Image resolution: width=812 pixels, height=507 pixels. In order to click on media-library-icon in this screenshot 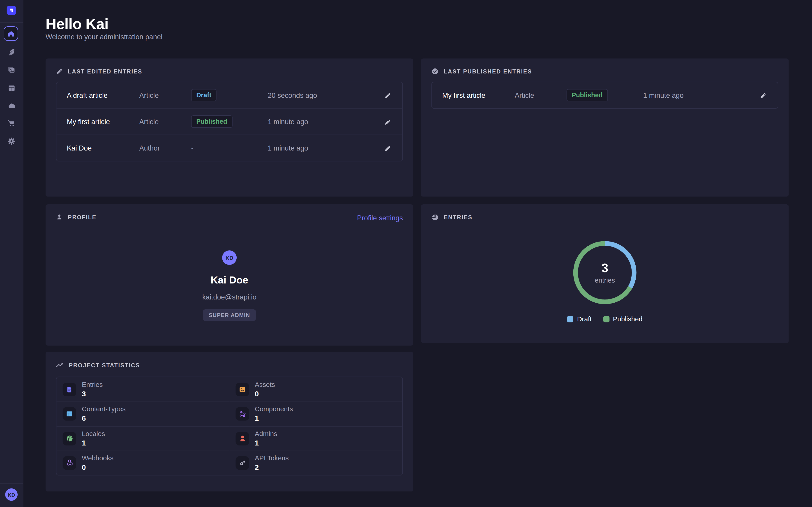, I will do `click(11, 70)`.